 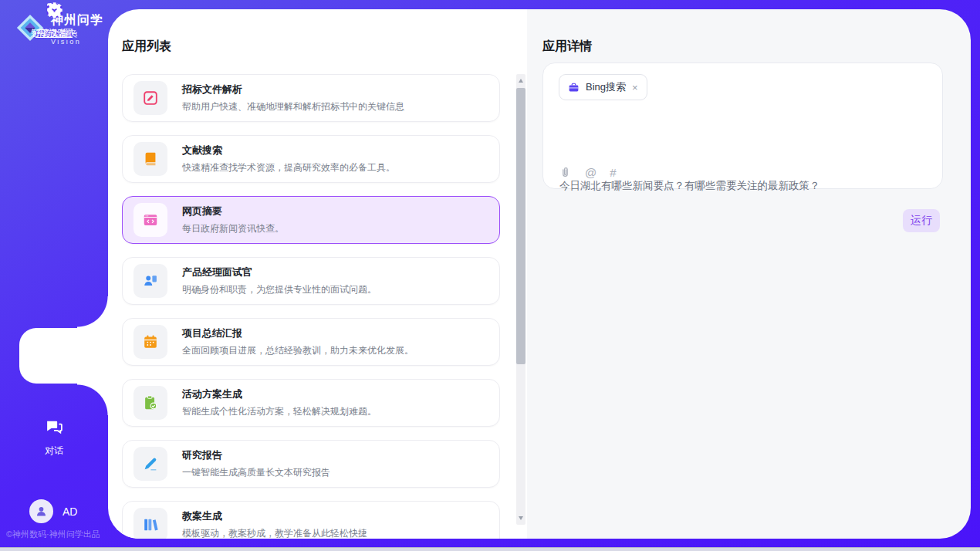 I want to click on window-bottom-edge, so click(x=490, y=549).